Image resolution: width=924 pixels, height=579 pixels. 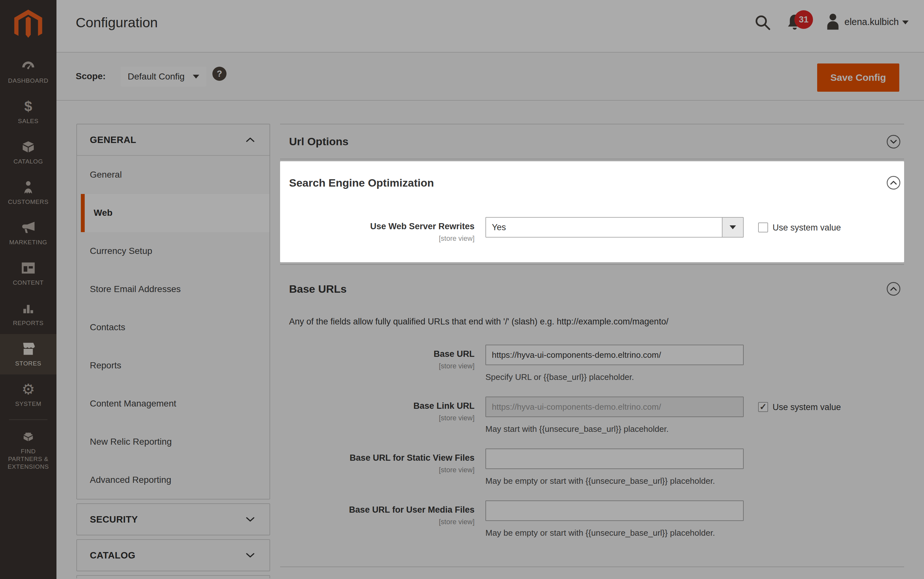 I want to click on use-web-server-rewrites-select: Yes, so click(x=615, y=227).